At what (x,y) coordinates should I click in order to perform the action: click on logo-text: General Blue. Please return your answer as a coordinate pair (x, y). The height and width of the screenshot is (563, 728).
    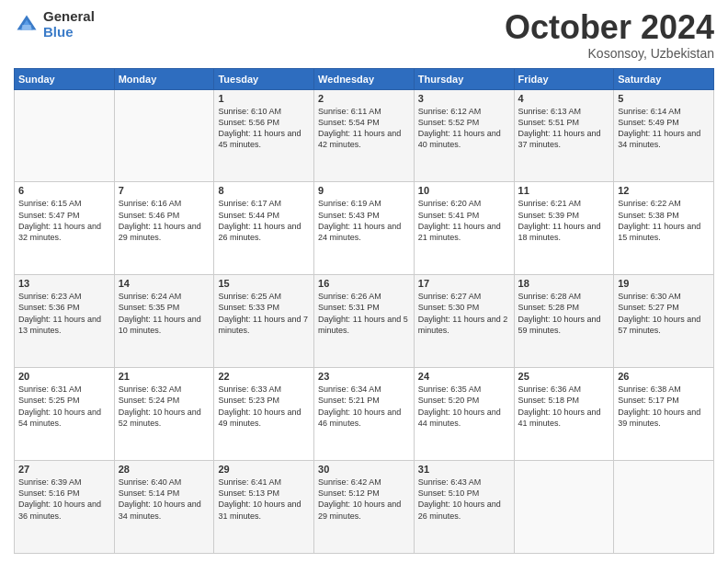
    Looking at the image, I should click on (69, 24).